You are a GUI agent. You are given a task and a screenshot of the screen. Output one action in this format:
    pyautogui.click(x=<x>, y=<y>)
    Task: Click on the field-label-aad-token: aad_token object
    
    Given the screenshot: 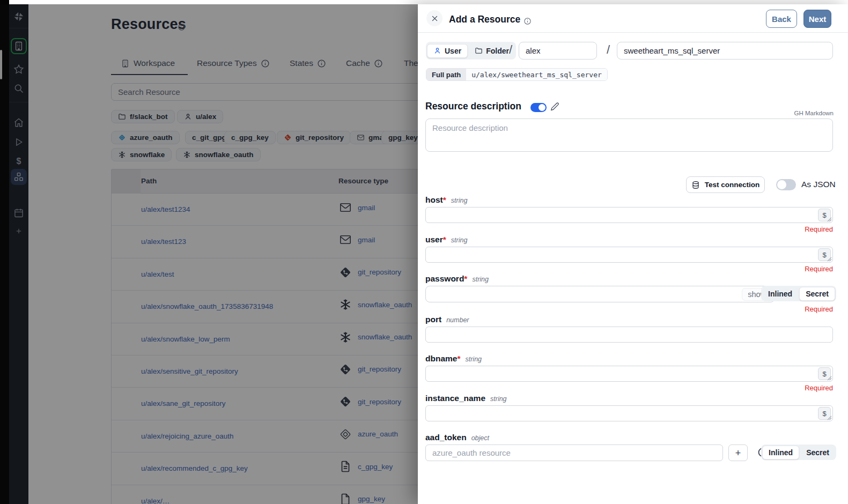 What is the action you would take?
    pyautogui.click(x=457, y=438)
    